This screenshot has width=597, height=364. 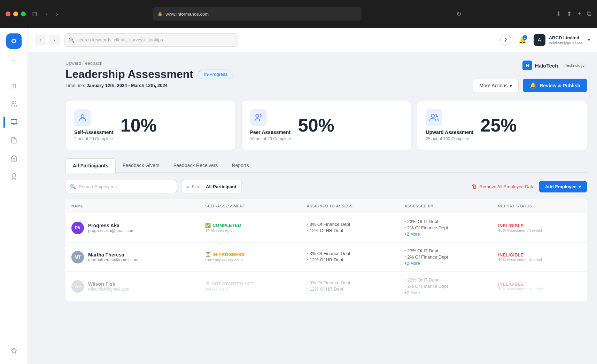 I want to click on company-name: HaloTech, so click(x=546, y=65).